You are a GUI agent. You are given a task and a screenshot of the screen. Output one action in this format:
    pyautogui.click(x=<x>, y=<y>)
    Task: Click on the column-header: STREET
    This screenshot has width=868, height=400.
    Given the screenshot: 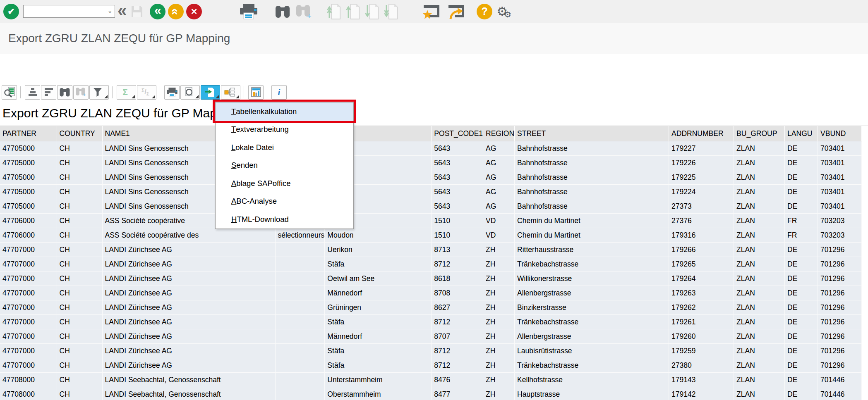 What is the action you would take?
    pyautogui.click(x=592, y=134)
    